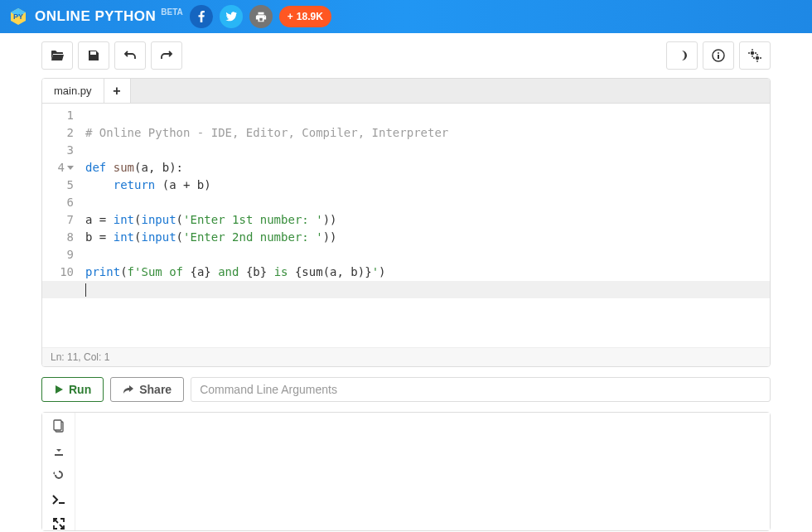 The image size is (812, 532). What do you see at coordinates (406, 356) in the screenshot?
I see `status-bar: Ln: 11, Col: 1` at bounding box center [406, 356].